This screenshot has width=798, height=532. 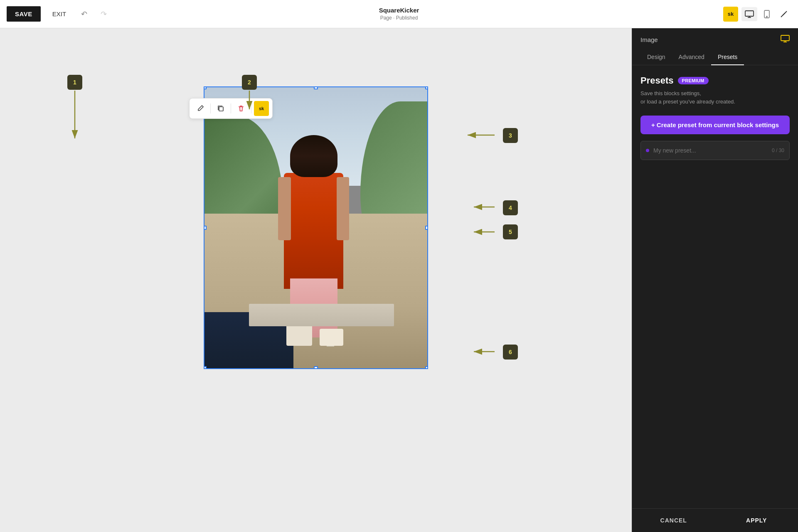 What do you see at coordinates (399, 14) in the screenshot?
I see `topbar: SAVE EXIT ↶ ↷ SquareKicker Page · Publis…` at bounding box center [399, 14].